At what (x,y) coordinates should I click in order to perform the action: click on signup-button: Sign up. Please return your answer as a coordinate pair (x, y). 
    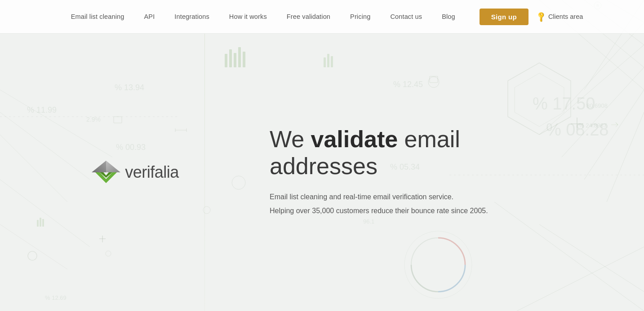
    Looking at the image, I should click on (504, 17).